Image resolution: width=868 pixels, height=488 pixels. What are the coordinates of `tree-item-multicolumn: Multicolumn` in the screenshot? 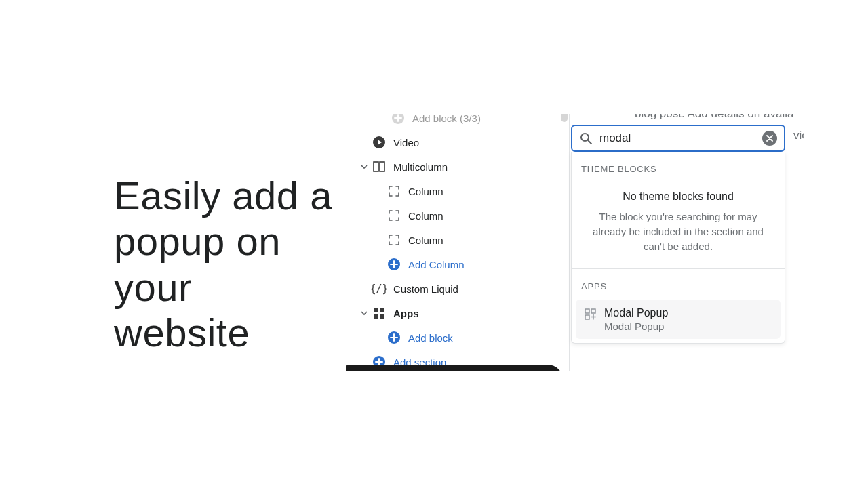 It's located at (457, 167).